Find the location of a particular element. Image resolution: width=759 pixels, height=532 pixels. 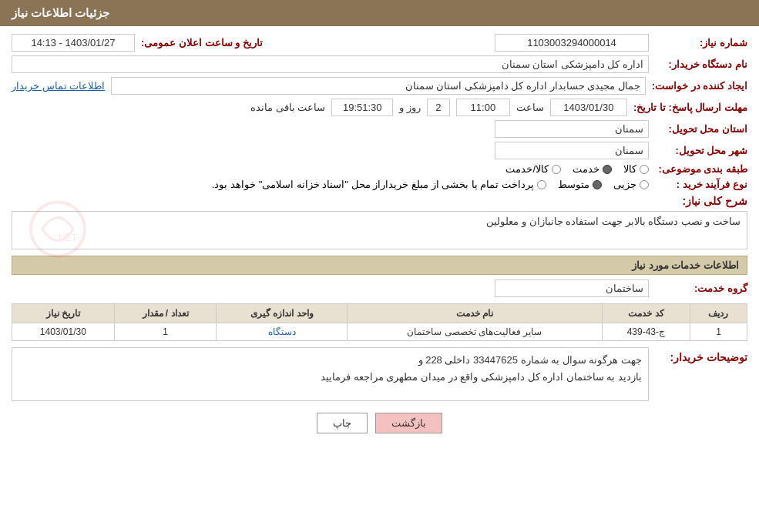

remaining-time-value: 19:51:30 is located at coordinates (362, 108).